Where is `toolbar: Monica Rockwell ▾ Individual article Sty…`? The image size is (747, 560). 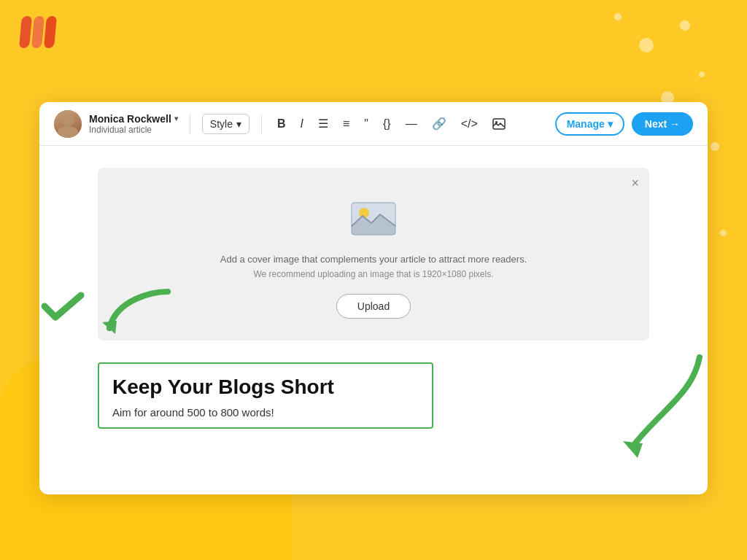 toolbar: Monica Rockwell ▾ Individual article Sty… is located at coordinates (374, 124).